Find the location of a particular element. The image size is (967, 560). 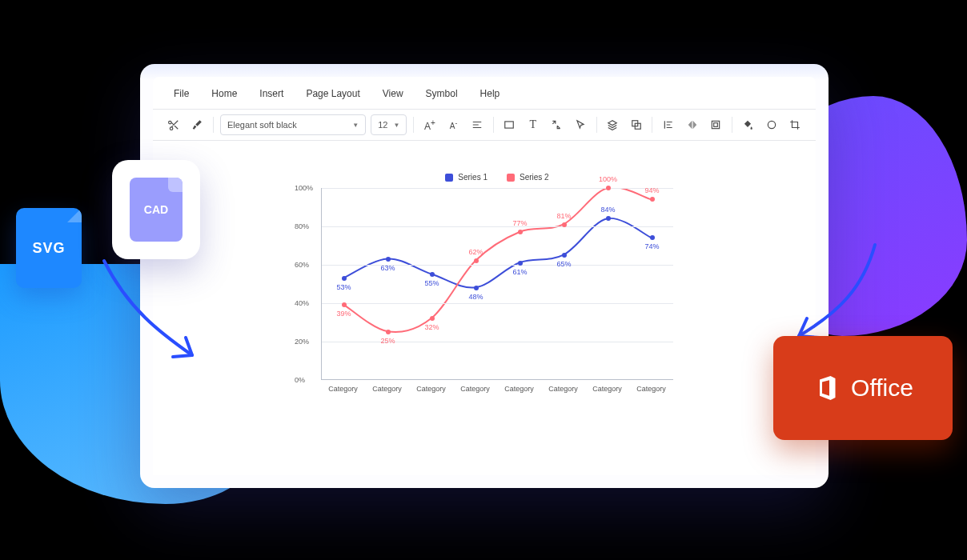

group-button is located at coordinates (636, 125).